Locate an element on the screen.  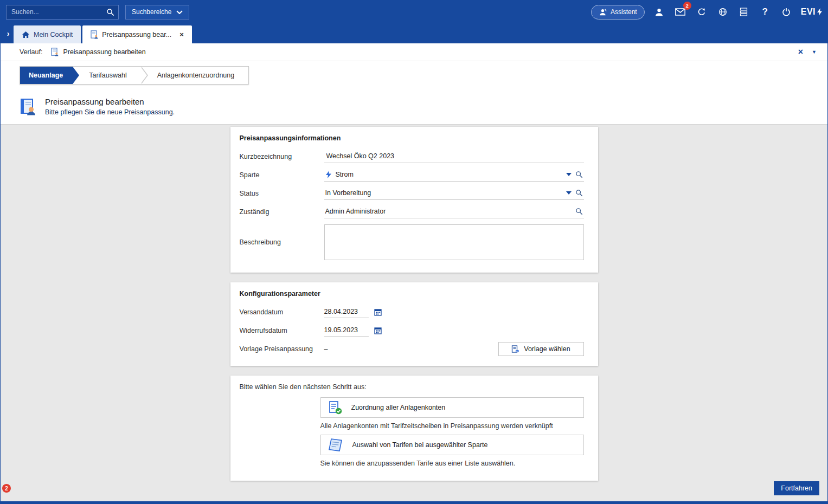
user-icon is located at coordinates (659, 12).